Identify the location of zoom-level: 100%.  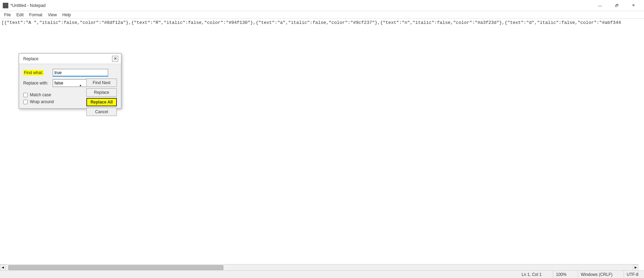
(561, 274).